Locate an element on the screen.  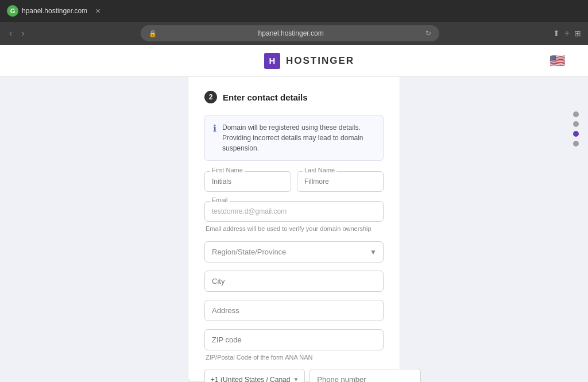
browser-toolbar: ‹ › 🔒 hpanel.hostinger.com ↻ ⬆ + ⊞ is located at coordinates (294, 33).